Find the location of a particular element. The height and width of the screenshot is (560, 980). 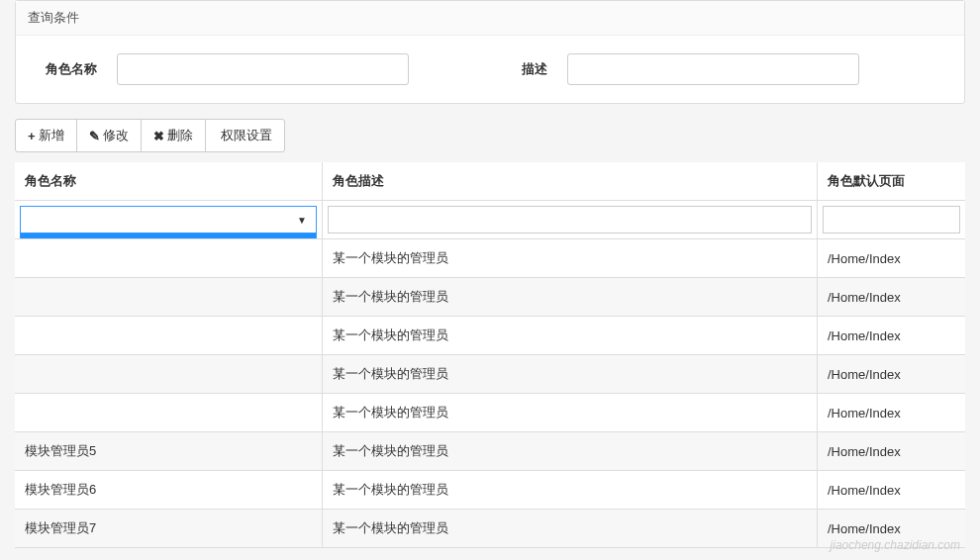

add-button: + 新增 is located at coordinates (46, 136).